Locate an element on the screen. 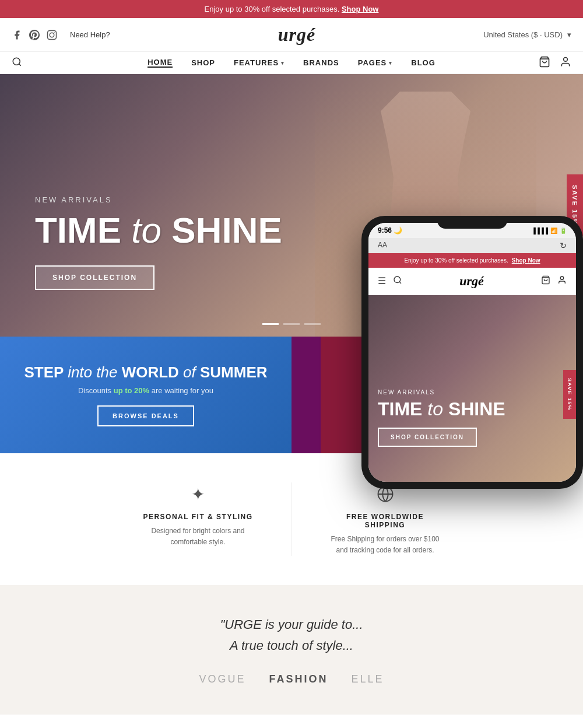 Image resolution: width=583 pixels, height=728 pixels. hero-cta-button: SHOP COLLECTION is located at coordinates (94, 278).